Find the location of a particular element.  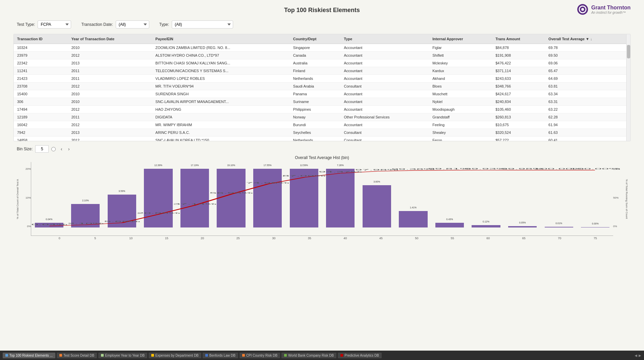

bin-next-button: › is located at coordinates (69, 149).